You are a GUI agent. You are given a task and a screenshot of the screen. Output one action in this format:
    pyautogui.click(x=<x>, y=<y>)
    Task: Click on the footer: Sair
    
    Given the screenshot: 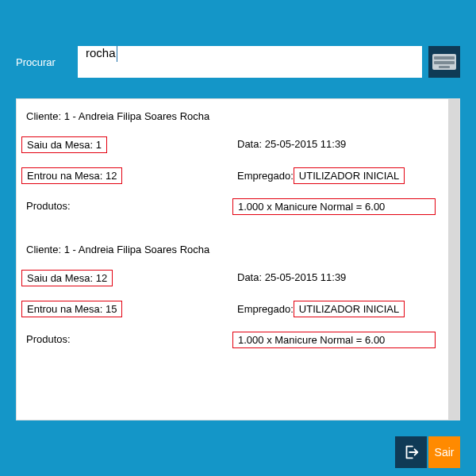 What is the action you would take?
    pyautogui.click(x=428, y=452)
    